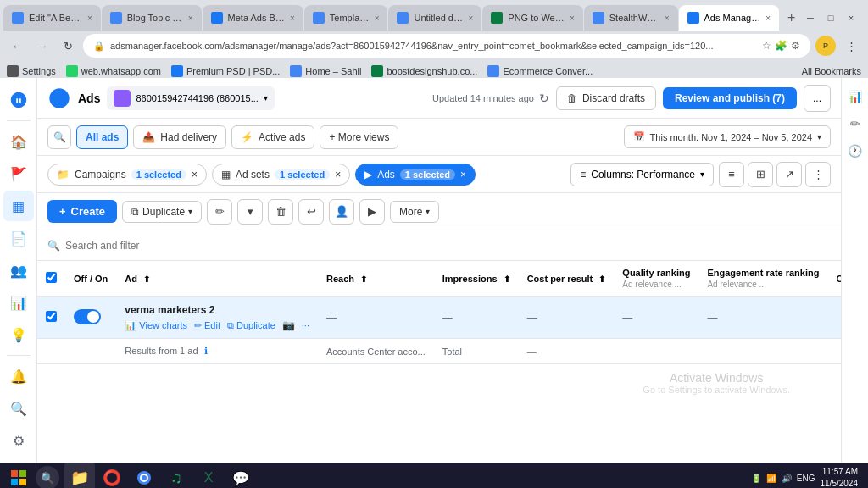 This screenshot has height=488, width=868. What do you see at coordinates (795, 46) in the screenshot?
I see `profile-icon: ⚙` at bounding box center [795, 46].